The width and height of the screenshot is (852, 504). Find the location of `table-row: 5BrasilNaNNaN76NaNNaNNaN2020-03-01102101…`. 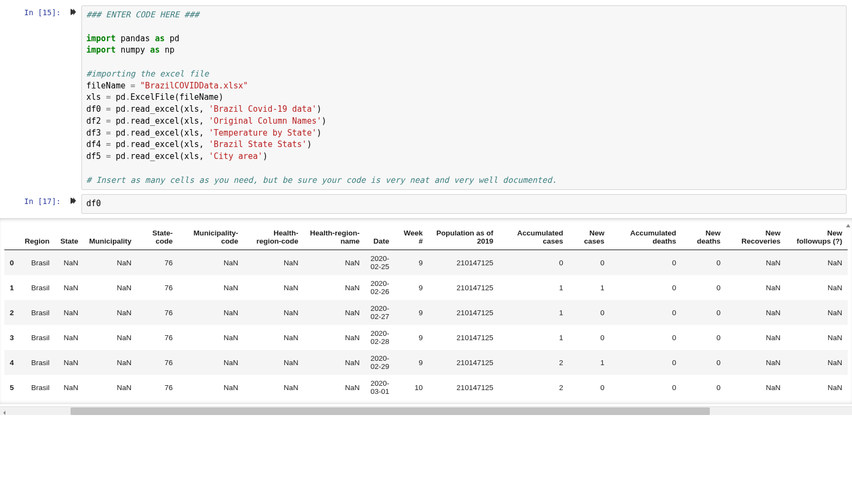

table-row: 5BrasilNaNNaN76NaNNaNNaN2020-03-01102101… is located at coordinates (426, 387).